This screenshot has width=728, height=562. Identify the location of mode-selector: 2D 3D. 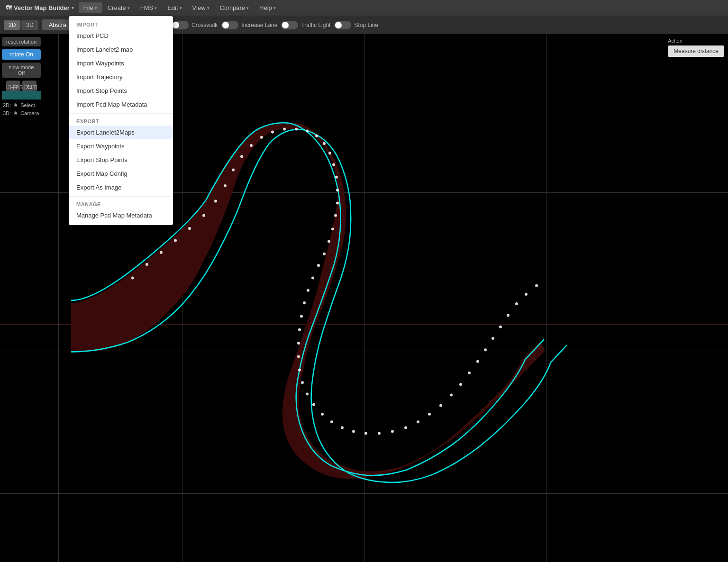
(21, 25).